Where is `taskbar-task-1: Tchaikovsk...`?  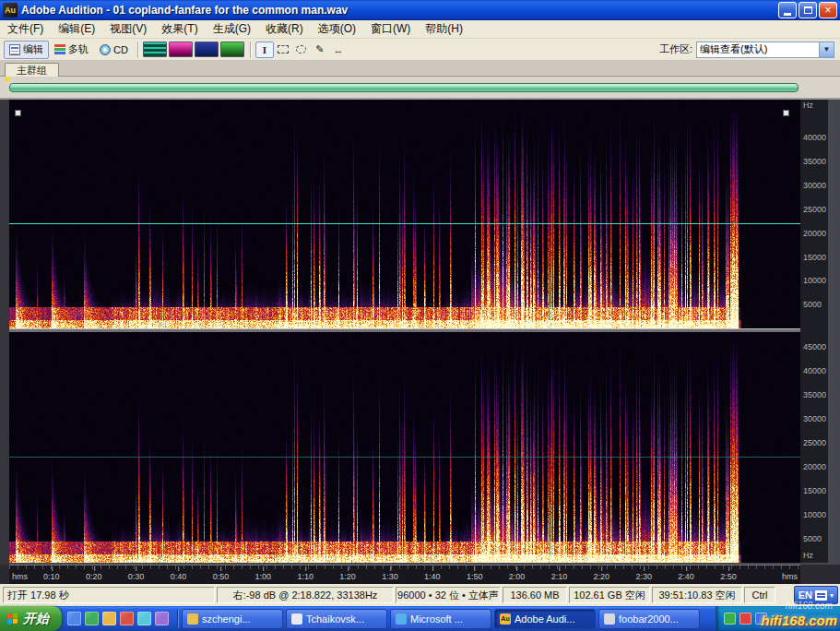 taskbar-task-1: Tchaikovsk... is located at coordinates (337, 619).